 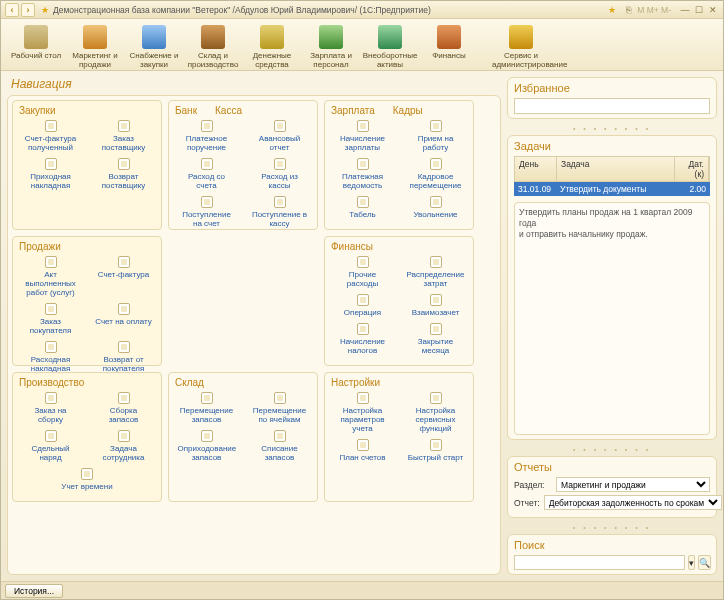 I want to click on service-icon, so click(x=521, y=37).